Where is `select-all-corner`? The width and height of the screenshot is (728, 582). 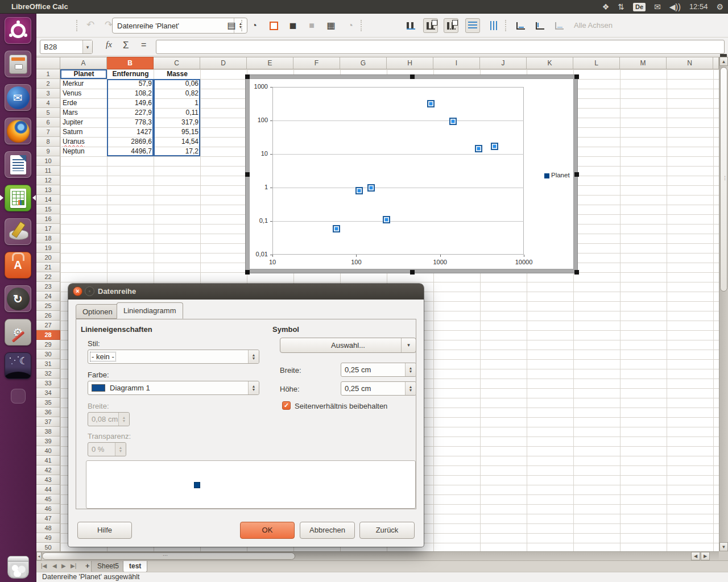 select-all-corner is located at coordinates (48, 63).